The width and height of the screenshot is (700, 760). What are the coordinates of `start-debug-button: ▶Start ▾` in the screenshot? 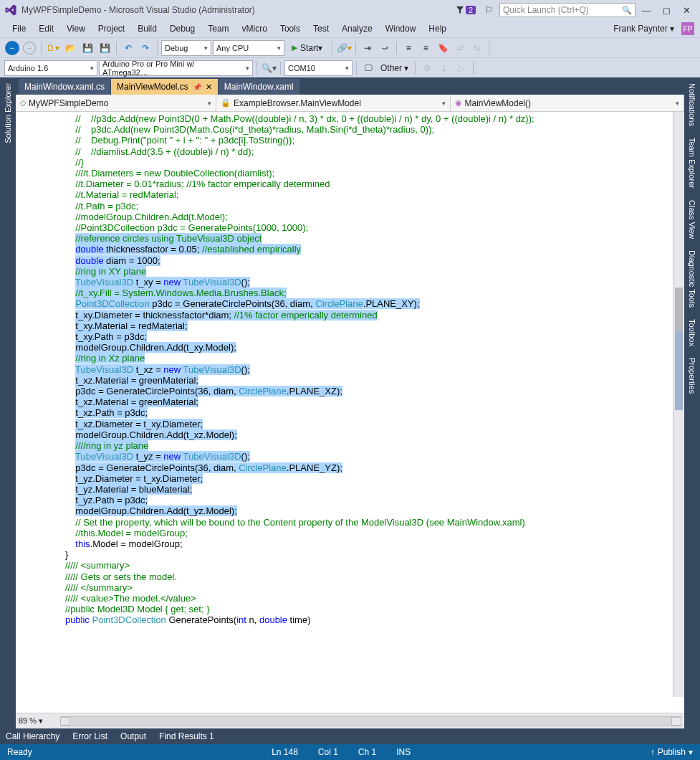 It's located at (307, 48).